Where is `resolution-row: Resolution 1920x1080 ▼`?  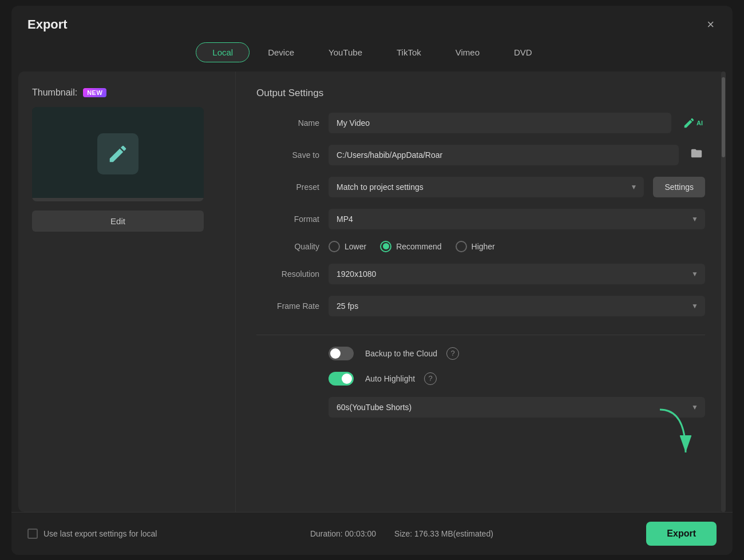
resolution-row: Resolution 1920x1080 ▼ is located at coordinates (481, 274).